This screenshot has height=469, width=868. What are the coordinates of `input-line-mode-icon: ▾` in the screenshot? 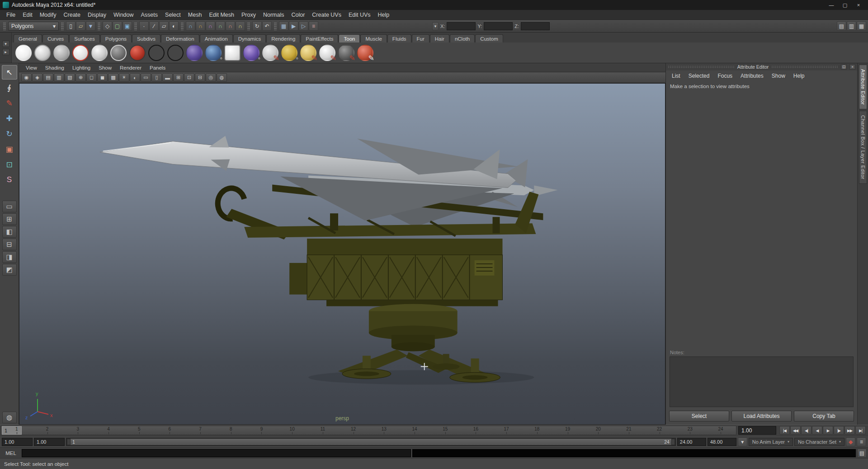 It's located at (435, 26).